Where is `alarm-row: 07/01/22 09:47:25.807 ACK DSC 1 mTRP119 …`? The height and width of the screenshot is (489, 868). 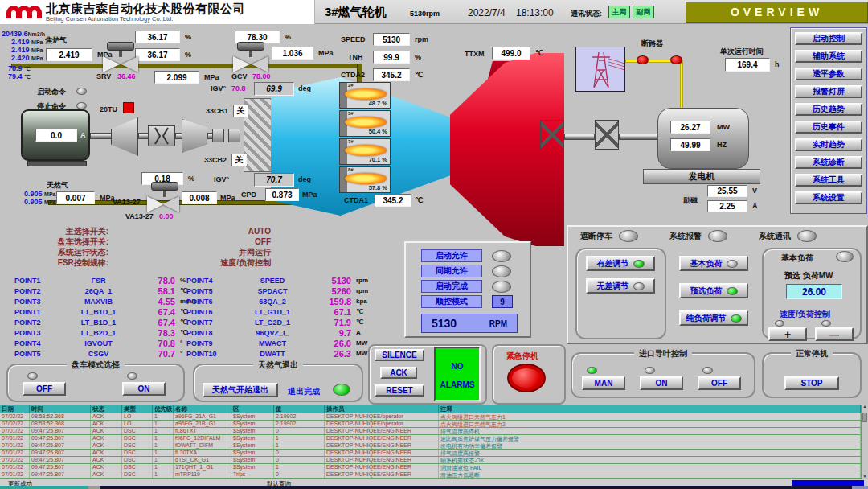 alarm-row: 07/01/22 09:47:25.807 ACK DSC 1 mTRP119 … is located at coordinates (431, 475).